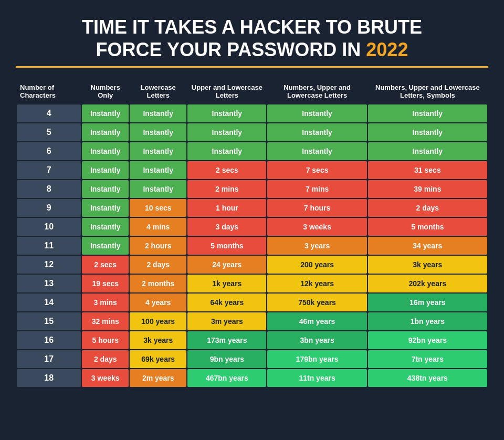  I want to click on data-cell: 2 mins, so click(227, 189).